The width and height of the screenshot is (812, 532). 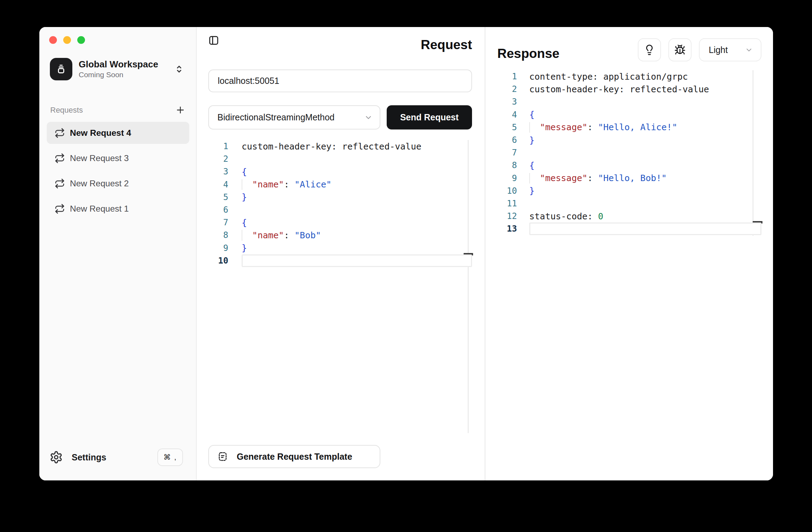 I want to click on code-content: "name": "Alice", so click(x=357, y=185).